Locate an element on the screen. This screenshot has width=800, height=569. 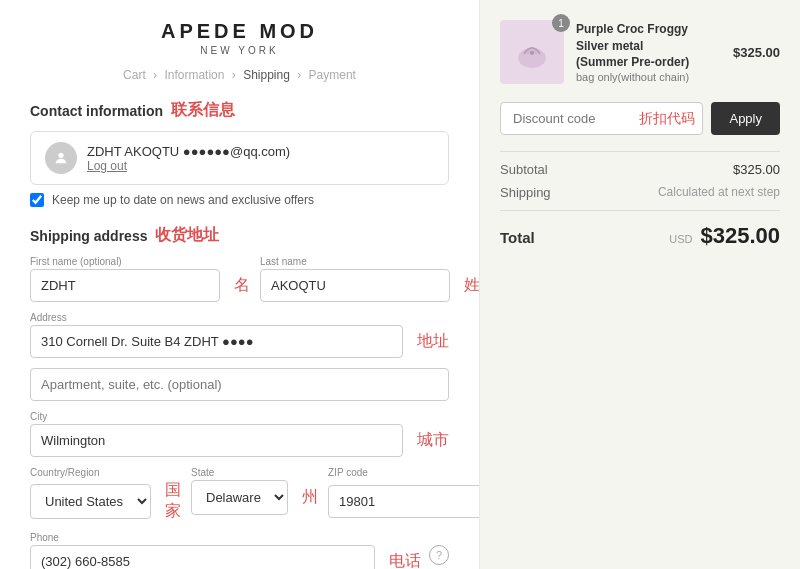
total-row: Total USD $325.00 is located at coordinates (640, 236).